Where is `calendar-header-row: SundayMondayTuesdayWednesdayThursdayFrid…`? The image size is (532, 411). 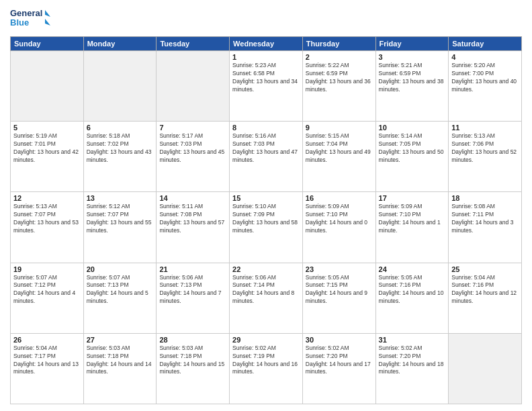 calendar-header-row: SundayMondayTuesdayWednesdayThursdayFrid… is located at coordinates (266, 44).